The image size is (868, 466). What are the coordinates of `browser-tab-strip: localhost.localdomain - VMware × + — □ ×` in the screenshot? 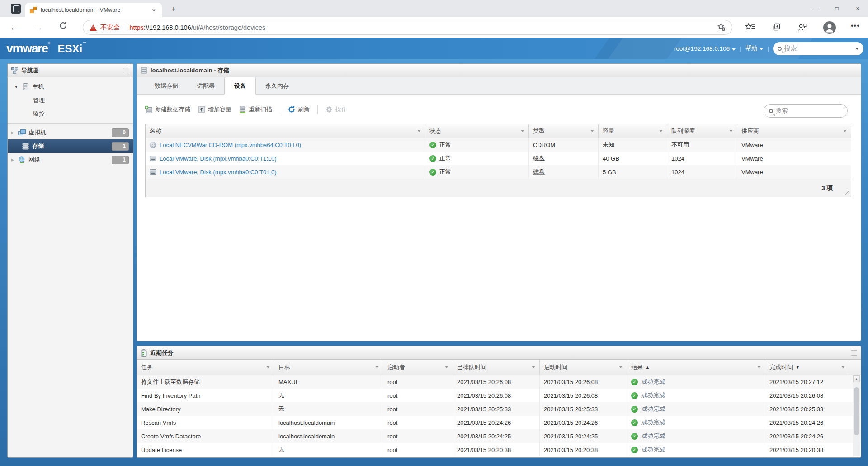 It's located at (434, 9).